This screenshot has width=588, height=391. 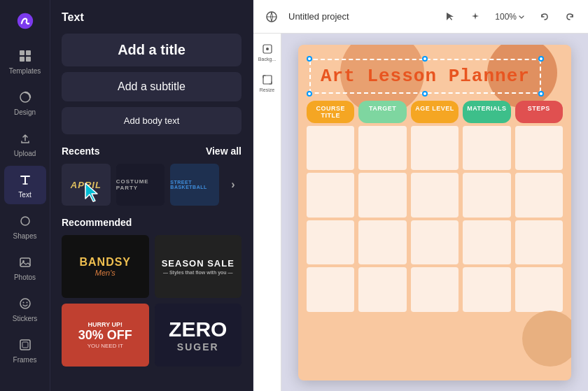 What do you see at coordinates (199, 335) in the screenshot?
I see `rec-item-zero: ZERO SUGER` at bounding box center [199, 335].